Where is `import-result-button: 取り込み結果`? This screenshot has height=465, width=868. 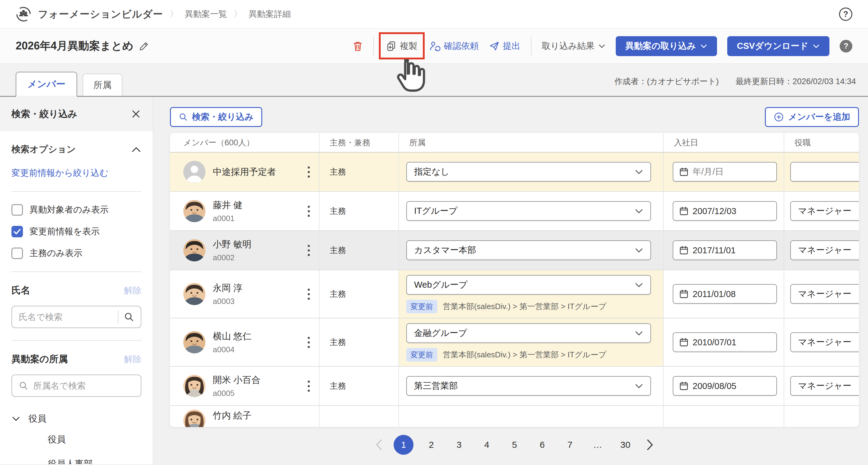
import-result-button: 取り込み結果 is located at coordinates (574, 46).